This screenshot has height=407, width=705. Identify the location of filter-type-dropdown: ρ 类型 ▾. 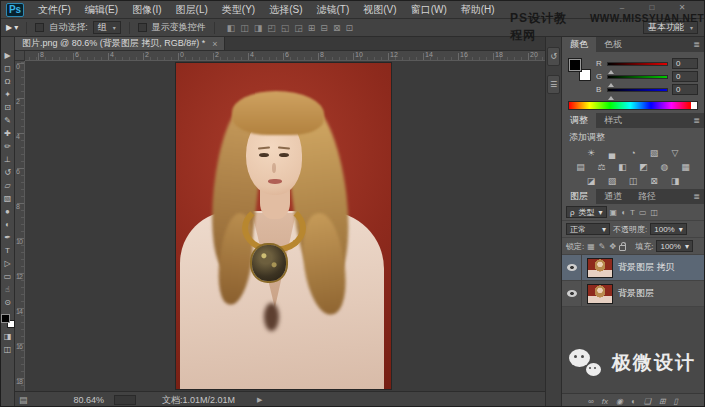
(586, 212).